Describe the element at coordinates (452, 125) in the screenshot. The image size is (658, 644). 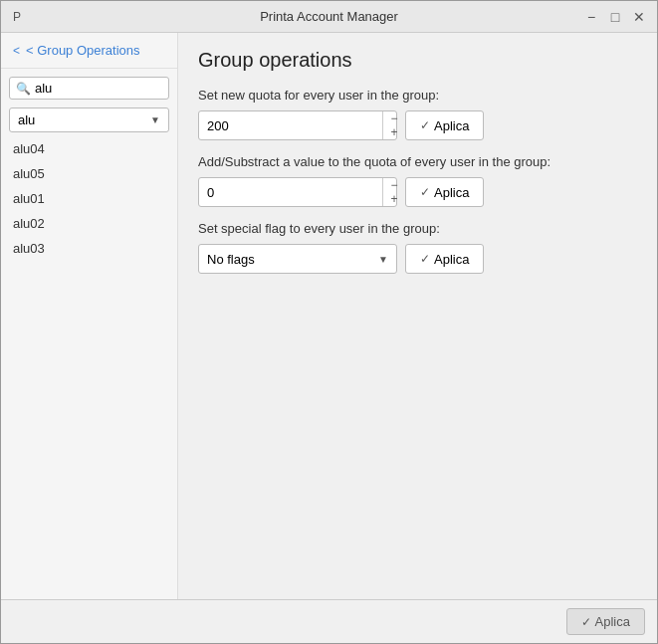
I see `aplica-label: Aplica` at that location.